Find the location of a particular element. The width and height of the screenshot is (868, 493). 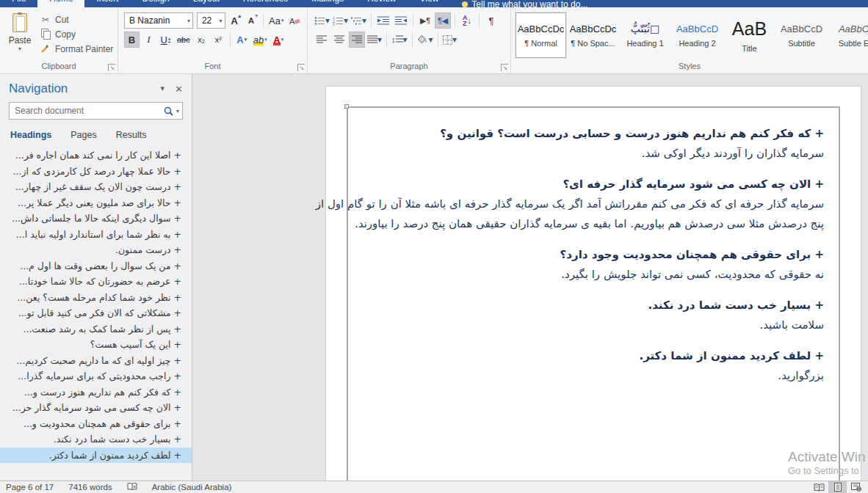

font-name-combo: B Nazanin ▾ is located at coordinates (159, 21).